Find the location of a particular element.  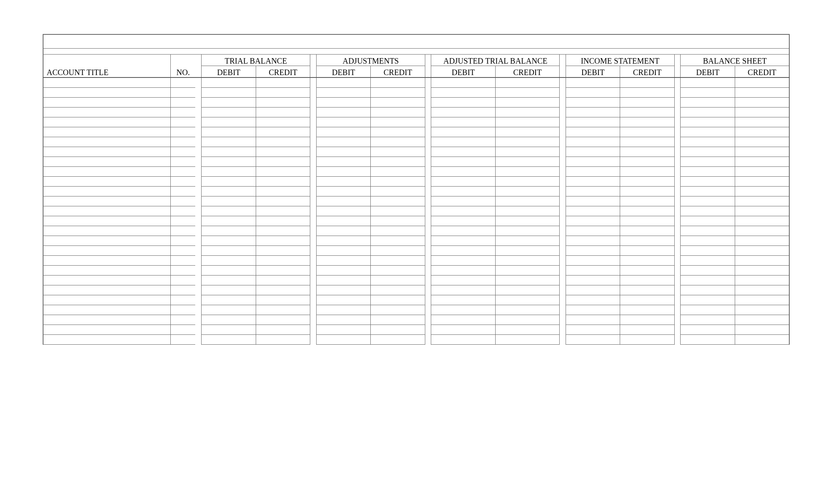

header-tb-credit: CREDIT is located at coordinates (283, 72).